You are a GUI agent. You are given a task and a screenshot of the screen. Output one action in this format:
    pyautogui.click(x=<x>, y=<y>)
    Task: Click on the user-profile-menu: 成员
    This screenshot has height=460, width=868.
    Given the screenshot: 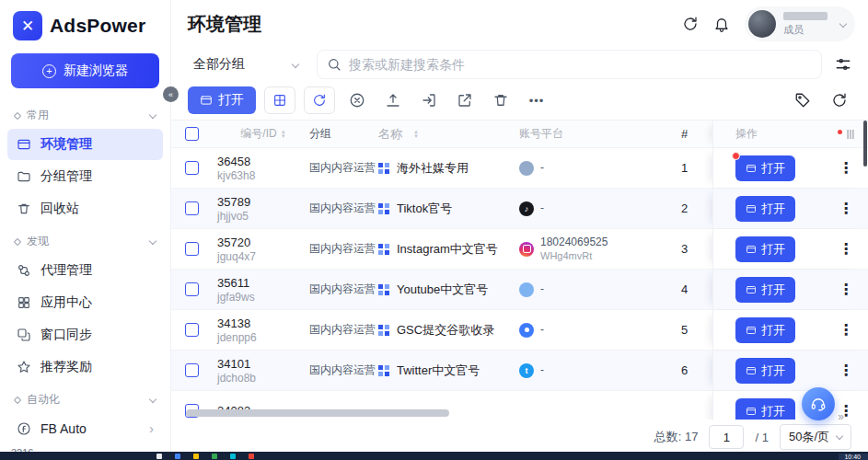 What is the action you would take?
    pyautogui.click(x=800, y=24)
    